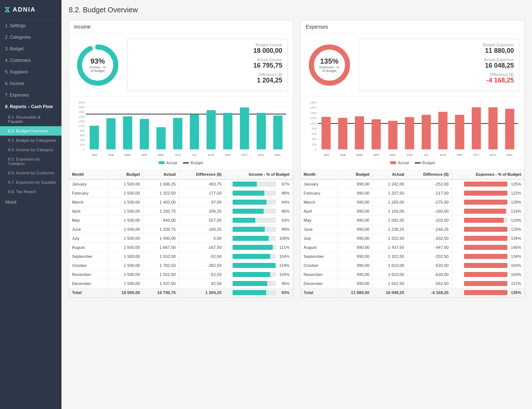 Image resolution: width=532 pixels, height=409 pixels. Describe the element at coordinates (88, 293) in the screenshot. I see `cell-total-month: Total` at that location.